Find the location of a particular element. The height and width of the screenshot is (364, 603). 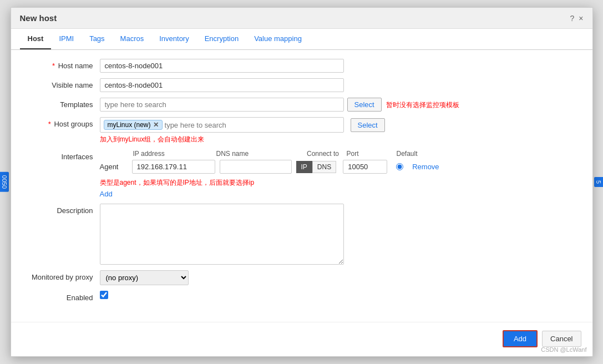

host-groups-select-button: Select is located at coordinates (368, 125).